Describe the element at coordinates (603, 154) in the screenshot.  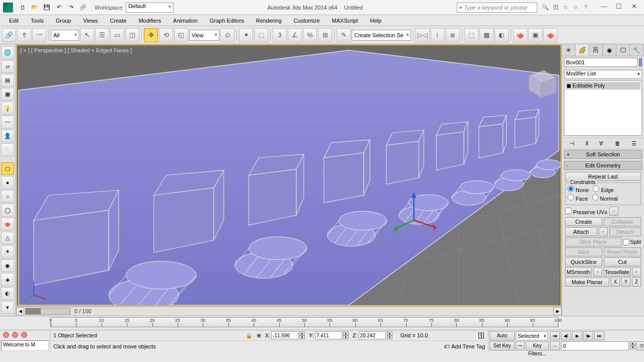
I see `rollout-soft-selection: +Soft Selection` at that location.